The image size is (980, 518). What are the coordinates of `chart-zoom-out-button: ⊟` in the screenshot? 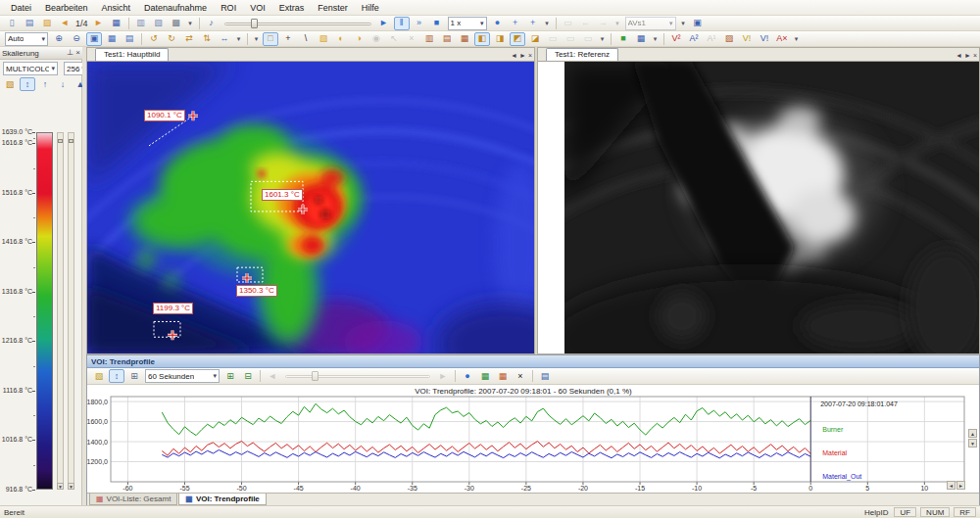 It's located at (248, 376).